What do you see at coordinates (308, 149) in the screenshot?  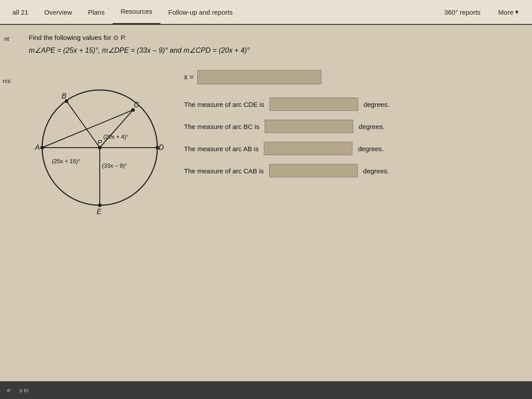 I see `arc-ab-input` at bounding box center [308, 149].